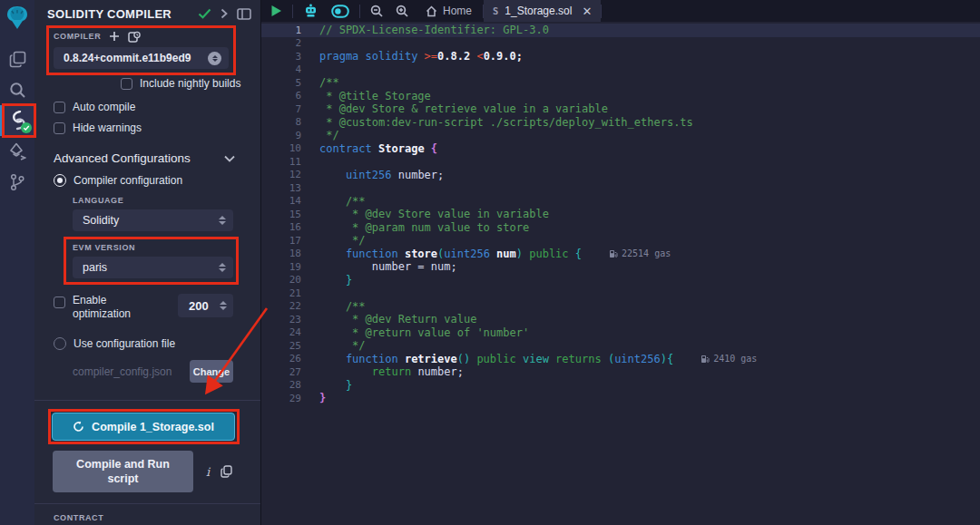 The height and width of the screenshot is (525, 980). I want to click on line-number: 10, so click(281, 149).